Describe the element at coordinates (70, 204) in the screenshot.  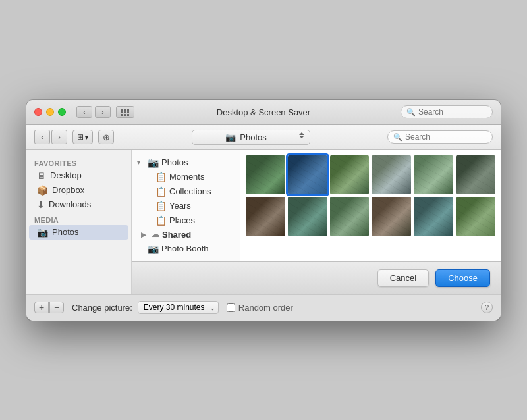
I see `sidebar-item-label-downloads: Downloads` at that location.